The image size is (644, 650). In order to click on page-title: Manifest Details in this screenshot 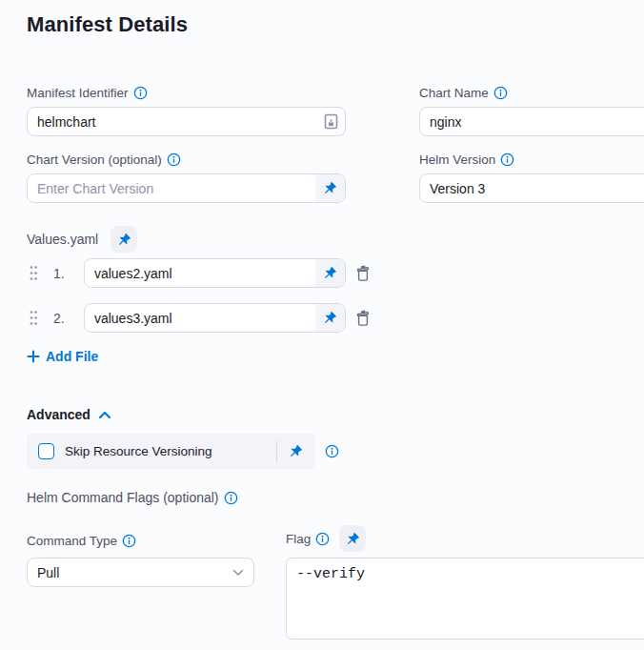, I will do `click(107, 25)`.